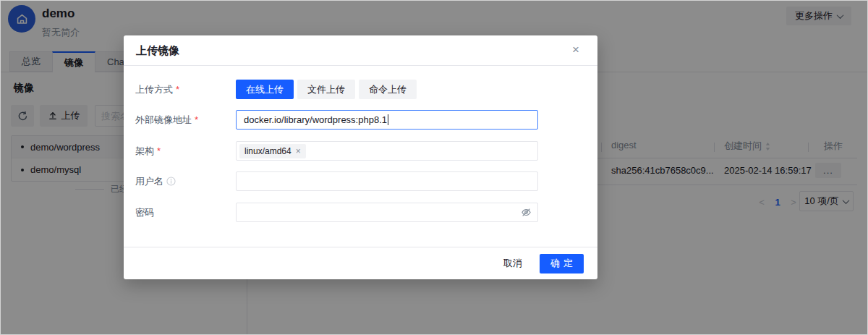 The height and width of the screenshot is (335, 868). Describe the element at coordinates (387, 181) in the screenshot. I see `username-input` at that location.